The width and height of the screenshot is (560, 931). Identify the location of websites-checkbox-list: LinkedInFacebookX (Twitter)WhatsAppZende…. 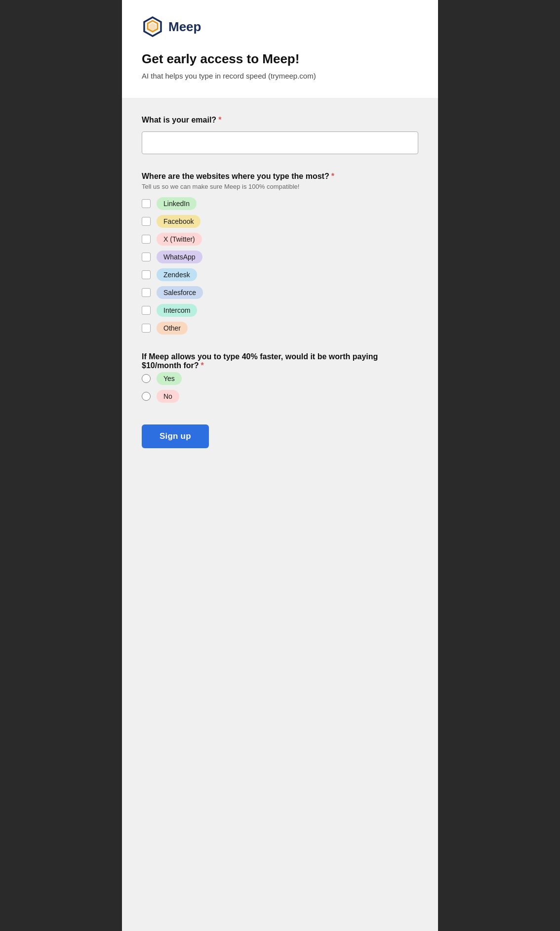
(280, 266).